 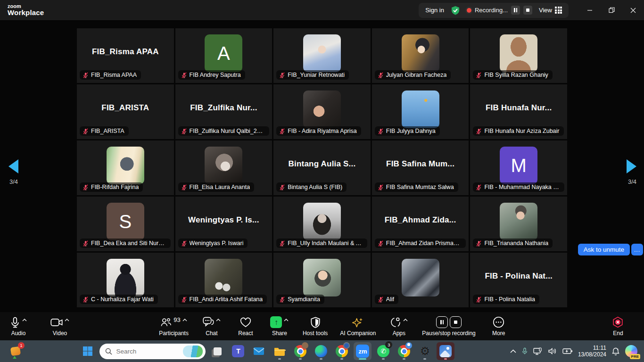 I want to click on participant-tile: FIB - Adira Riyatma Aprisa, so click(x=322, y=112).